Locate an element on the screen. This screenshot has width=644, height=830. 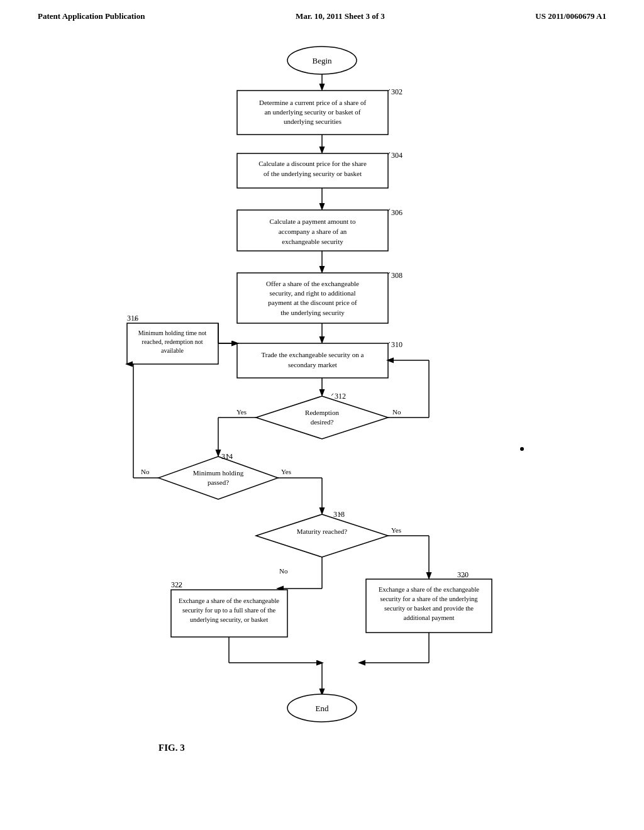
svg-text: 318 is located at coordinates (339, 514).